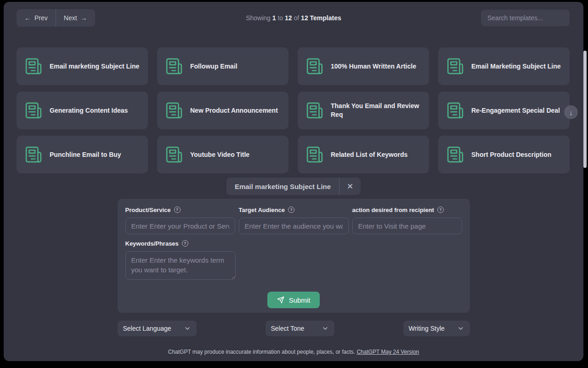 This screenshot has height=368, width=588. What do you see at coordinates (75, 18) in the screenshot?
I see `next-button: Next →` at bounding box center [75, 18].